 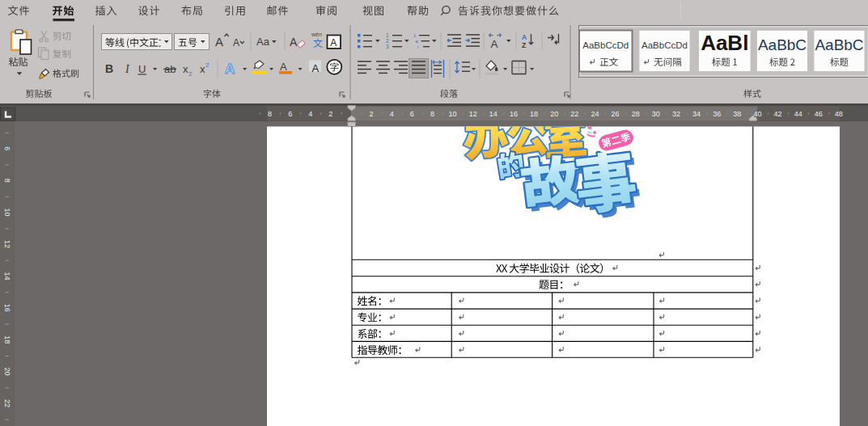 I want to click on svg-text: 36, so click(x=717, y=114).